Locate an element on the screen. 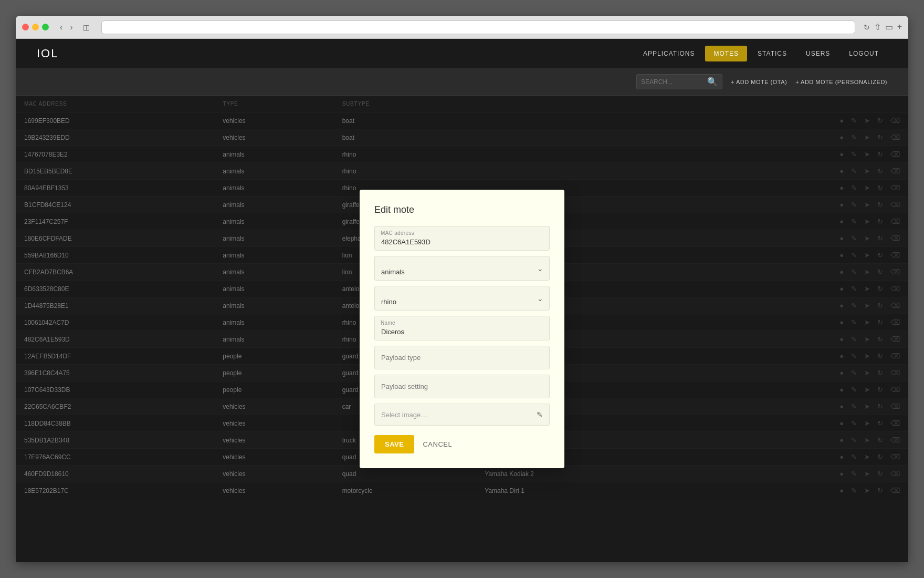  top-nav: IOL APPLICATIONS MOTES STATICS USERS LOG… is located at coordinates (462, 54).